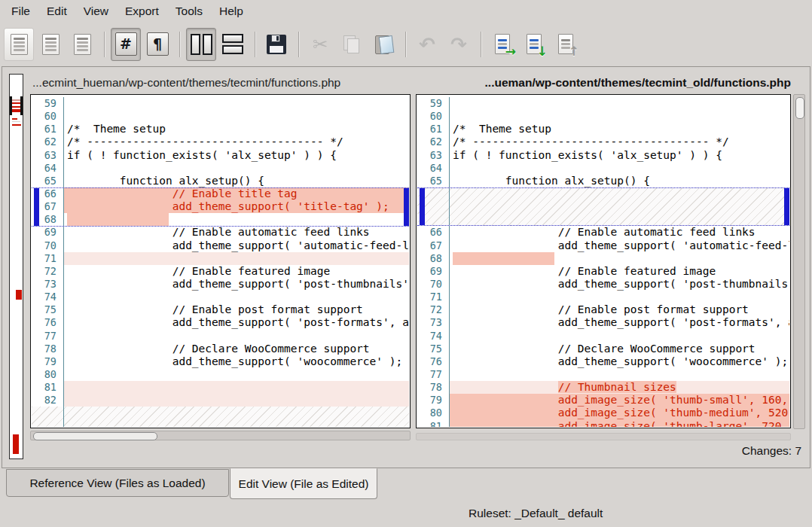 The width and height of the screenshot is (812, 527). What do you see at coordinates (48, 271) in the screenshot?
I see `line-number: 72` at bounding box center [48, 271].